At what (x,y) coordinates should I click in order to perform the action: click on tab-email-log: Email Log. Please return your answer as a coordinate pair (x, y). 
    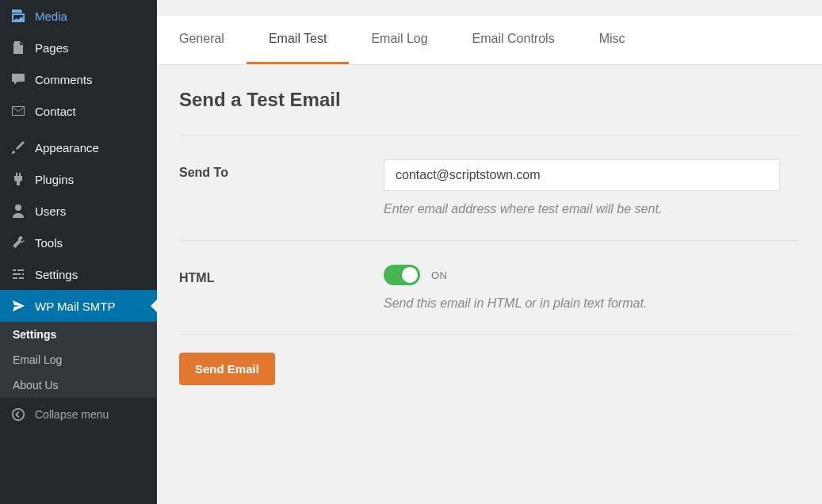
    Looking at the image, I should click on (400, 40).